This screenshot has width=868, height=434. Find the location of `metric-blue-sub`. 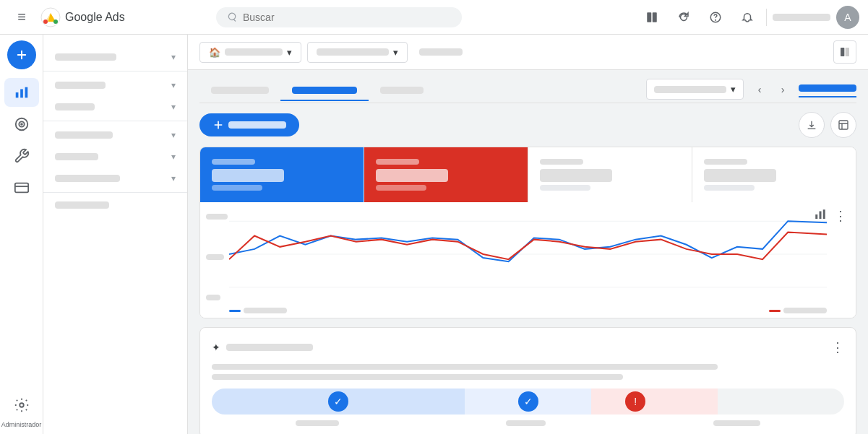

metric-blue-sub is located at coordinates (237, 188).